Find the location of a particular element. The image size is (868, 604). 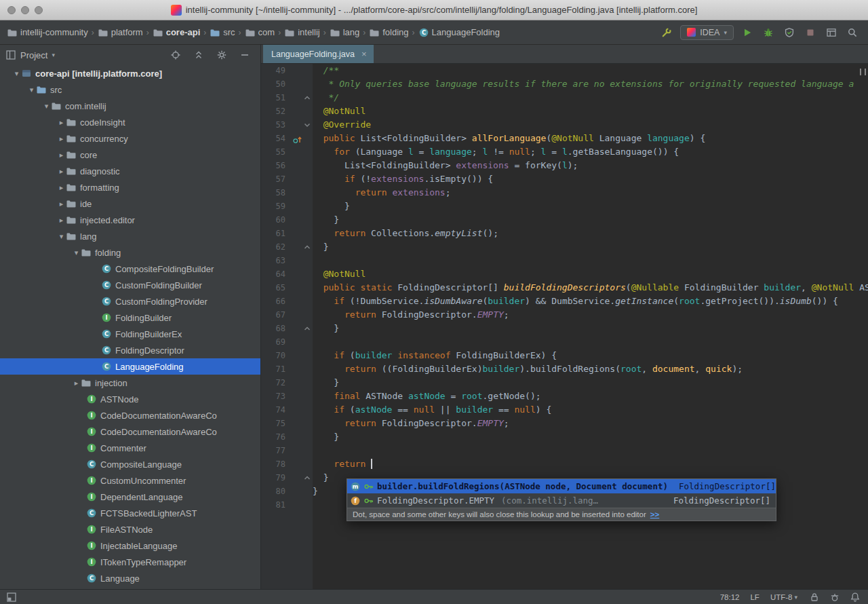

bell-button is located at coordinates (855, 597).